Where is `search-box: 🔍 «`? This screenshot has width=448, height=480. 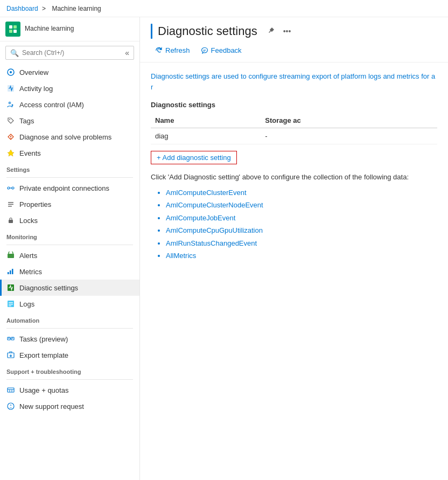
search-box: 🔍 « is located at coordinates (70, 53).